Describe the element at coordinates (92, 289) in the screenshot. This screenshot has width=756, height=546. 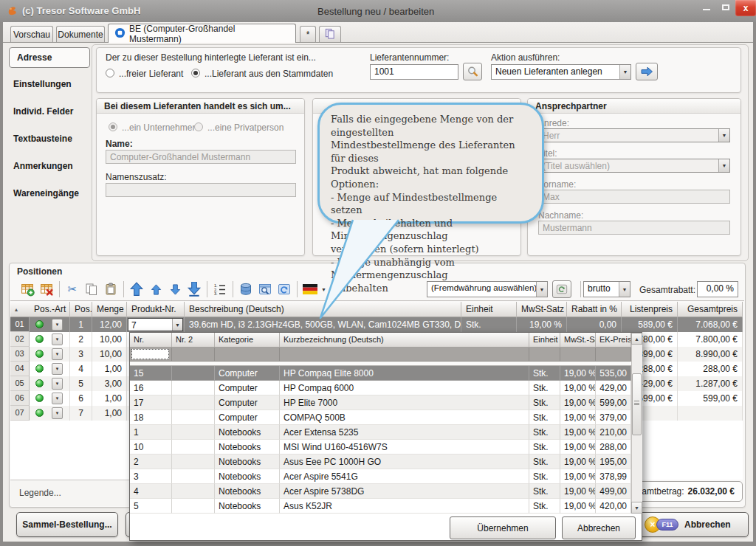
I see `copy-icon` at that location.